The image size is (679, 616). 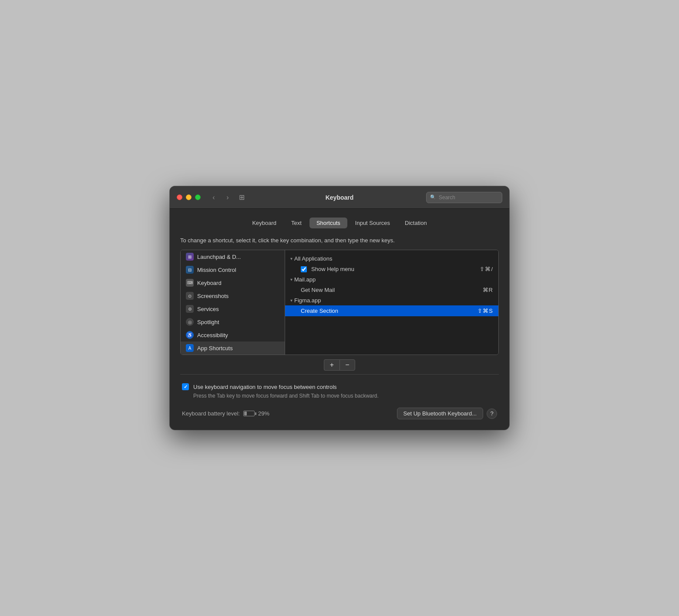 I want to click on sidebar-label-screenshots: Screenshots, so click(x=213, y=296).